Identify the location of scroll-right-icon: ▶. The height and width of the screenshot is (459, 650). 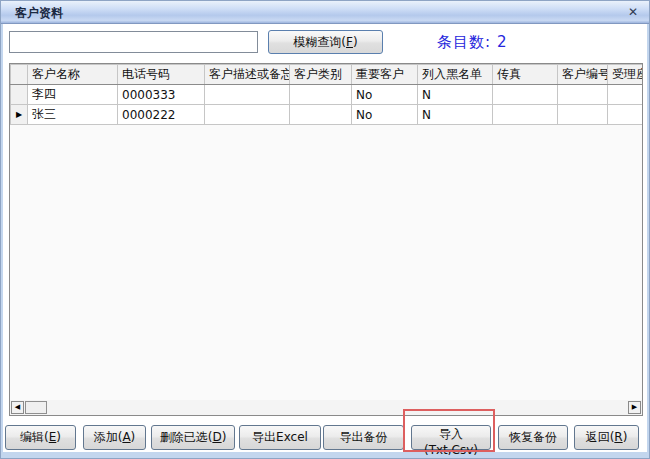
(634, 408).